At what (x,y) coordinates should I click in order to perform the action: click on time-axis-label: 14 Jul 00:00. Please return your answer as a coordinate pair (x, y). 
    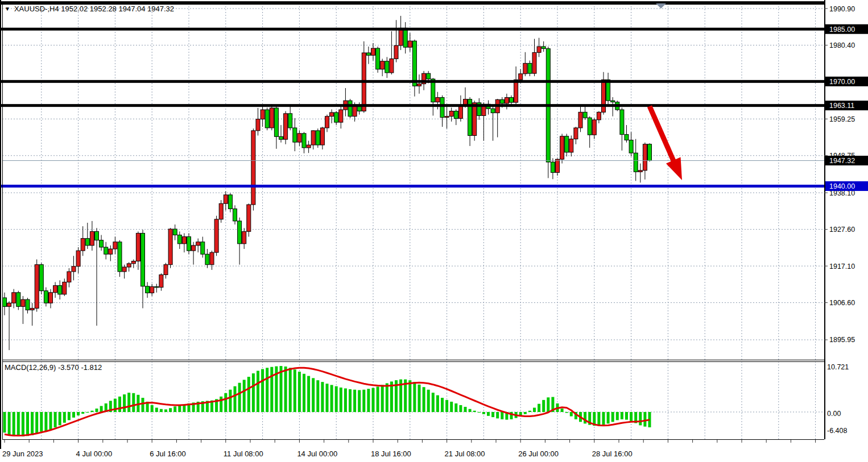
    Looking at the image, I should click on (317, 453).